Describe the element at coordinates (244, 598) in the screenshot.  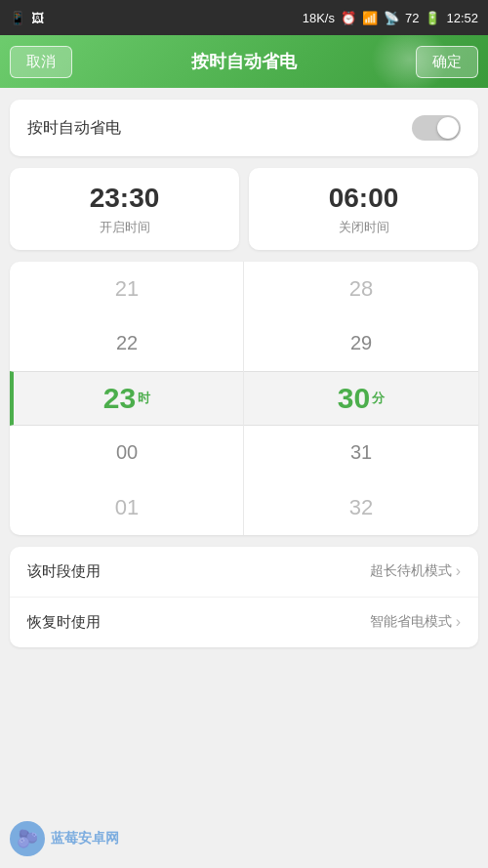
I see `mode-section: 该时段使用 超长待机模式 › 恢复时使用 智能省电模式 ›` at that location.